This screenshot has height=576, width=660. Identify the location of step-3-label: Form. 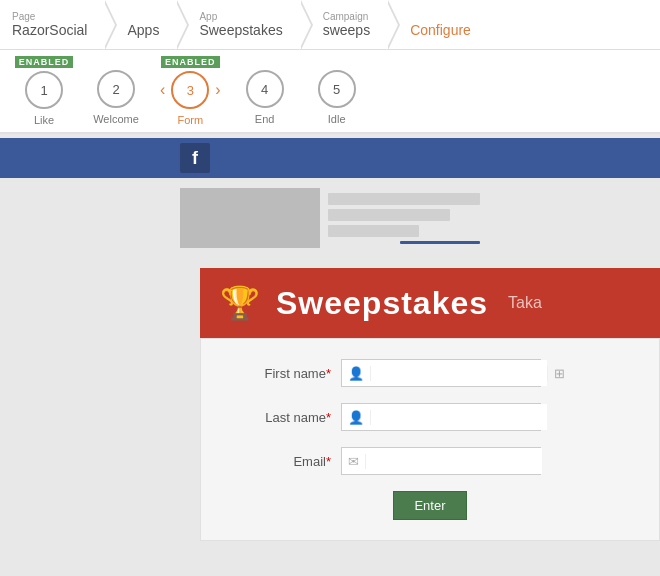
(190, 120).